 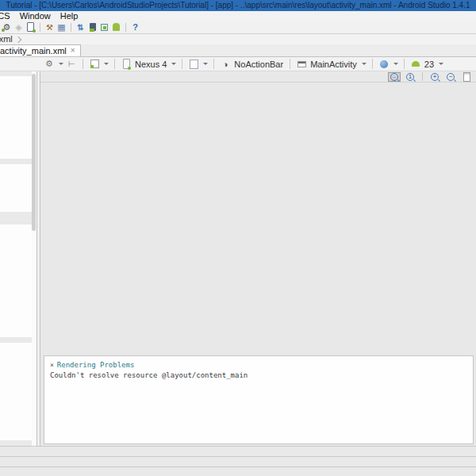 What do you see at coordinates (238, 471) in the screenshot?
I see `bottom-strip` at bounding box center [238, 471].